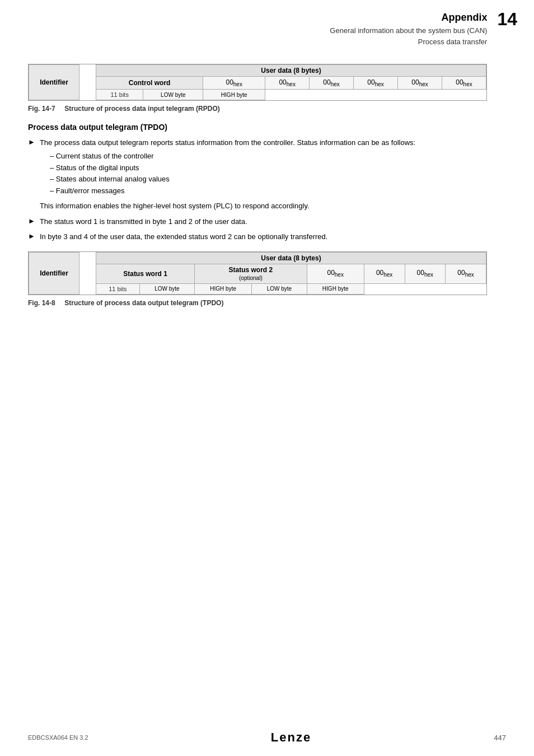  I want to click on header-appendix: Appendix, so click(409, 18).